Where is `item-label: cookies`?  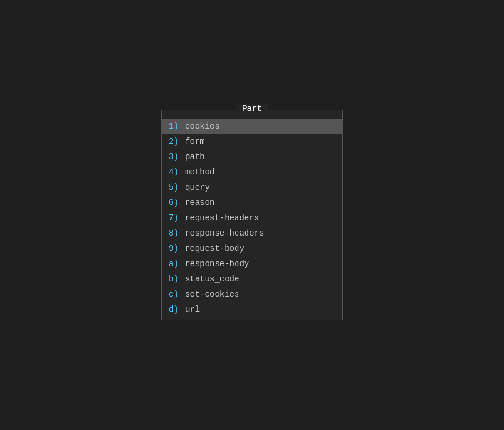 item-label: cookies is located at coordinates (202, 126).